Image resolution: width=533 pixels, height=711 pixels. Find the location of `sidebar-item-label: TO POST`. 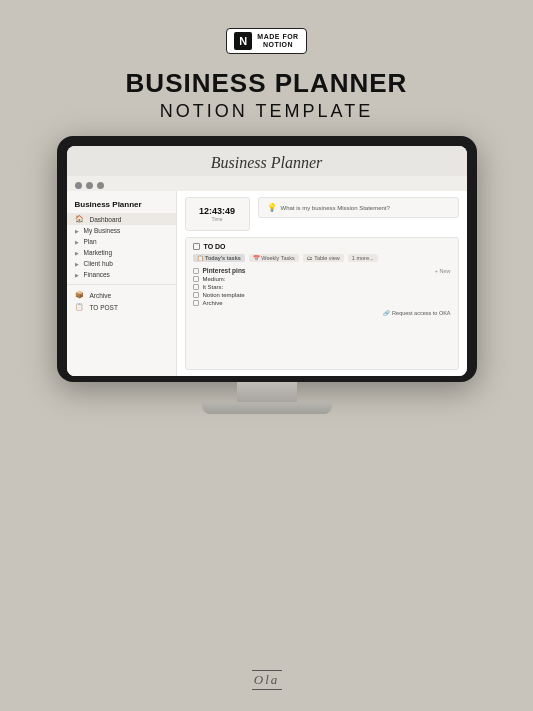

sidebar-item-label: TO POST is located at coordinates (104, 308).